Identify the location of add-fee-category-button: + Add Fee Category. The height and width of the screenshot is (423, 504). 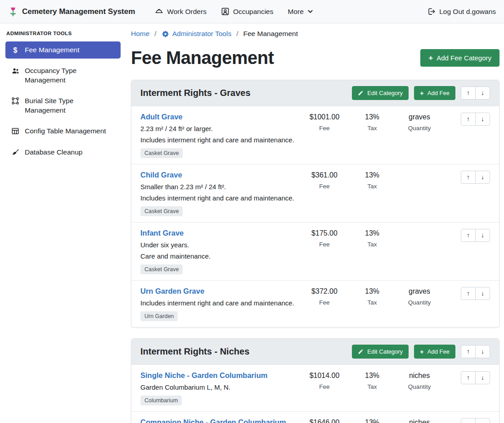
(460, 58).